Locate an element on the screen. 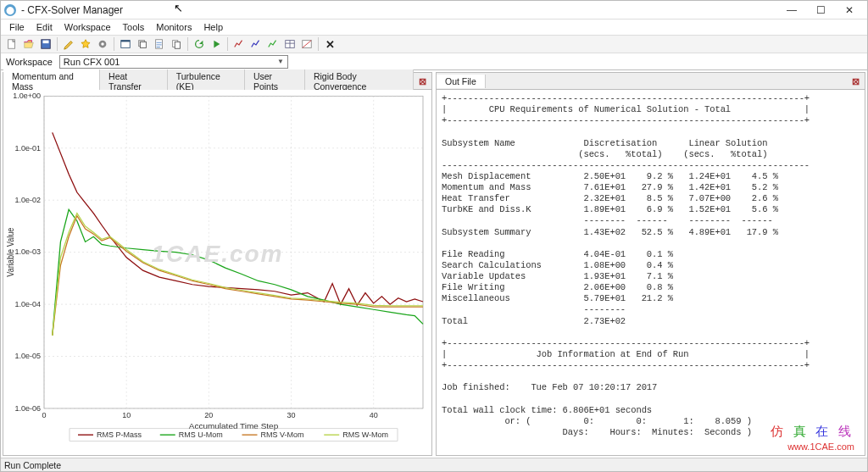  overlay-icon is located at coordinates (307, 44).